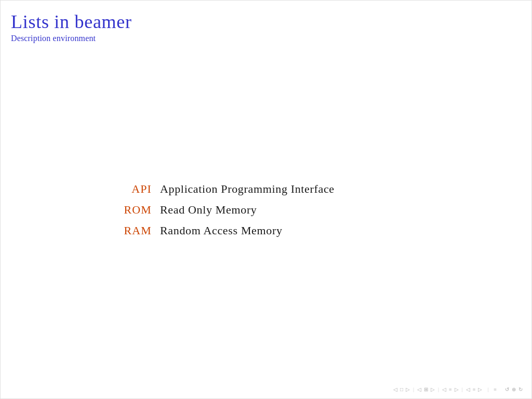  I want to click on dl-term-api: API, so click(131, 189).